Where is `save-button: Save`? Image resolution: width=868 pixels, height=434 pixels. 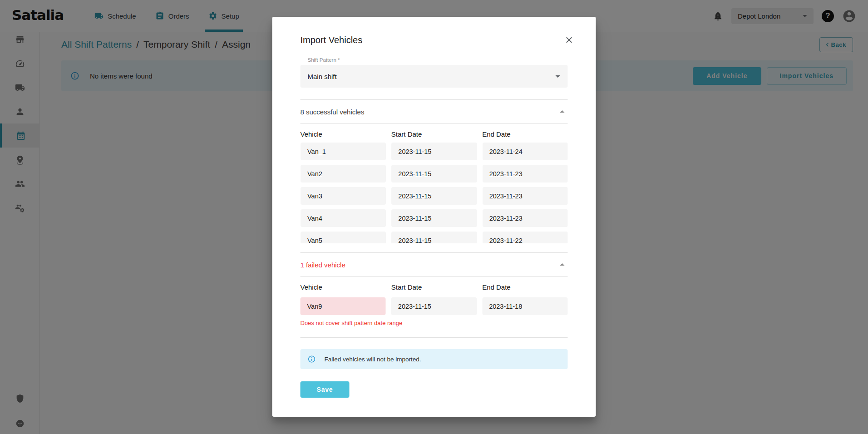
save-button: Save is located at coordinates (325, 390).